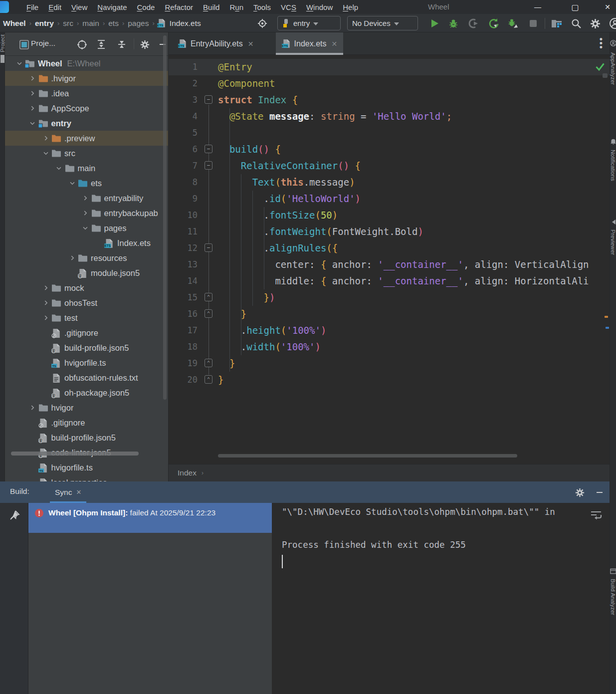  I want to click on tree-item--gitignore: .gitignore, so click(87, 333).